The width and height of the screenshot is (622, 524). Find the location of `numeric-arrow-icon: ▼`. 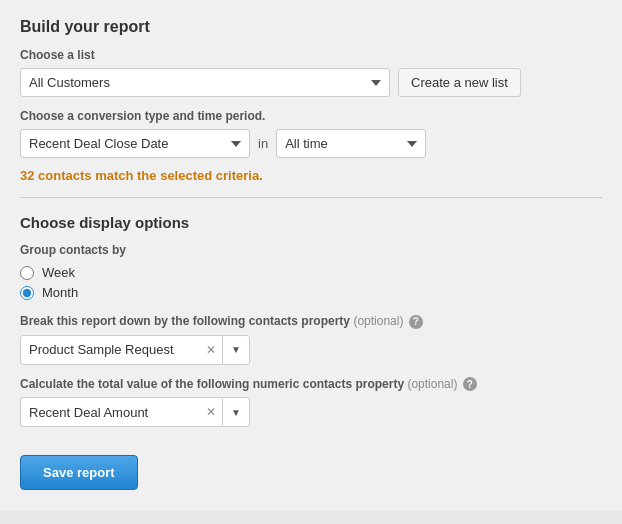

numeric-arrow-icon: ▼ is located at coordinates (236, 412).